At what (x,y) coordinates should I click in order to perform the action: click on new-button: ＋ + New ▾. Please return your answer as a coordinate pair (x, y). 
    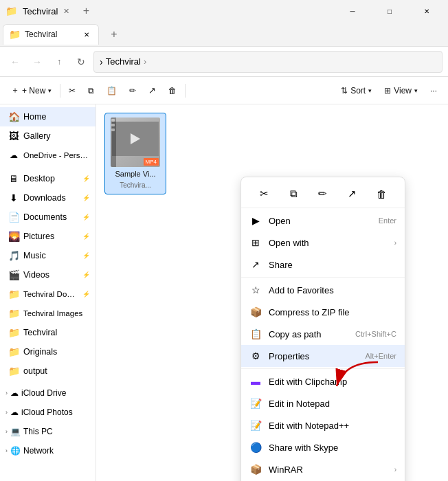
    Looking at the image, I should click on (32, 91).